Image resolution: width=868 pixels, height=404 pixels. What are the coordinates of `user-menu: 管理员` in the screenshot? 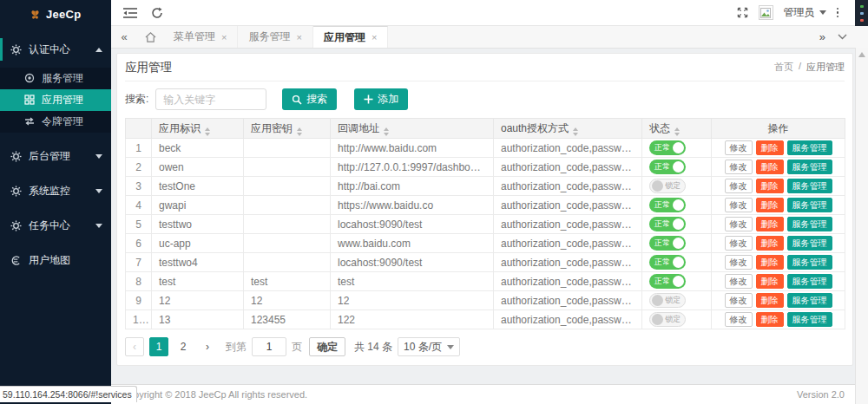 It's located at (806, 12).